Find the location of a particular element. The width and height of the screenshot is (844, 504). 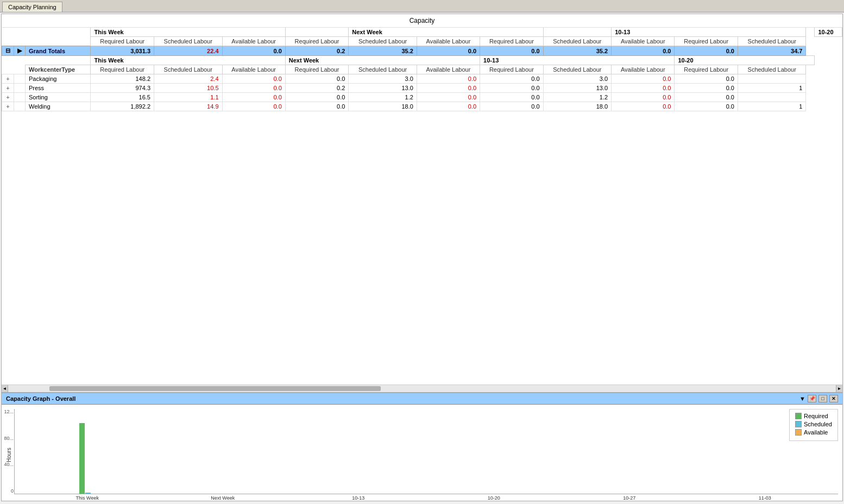

float-button: □ is located at coordinates (823, 399).